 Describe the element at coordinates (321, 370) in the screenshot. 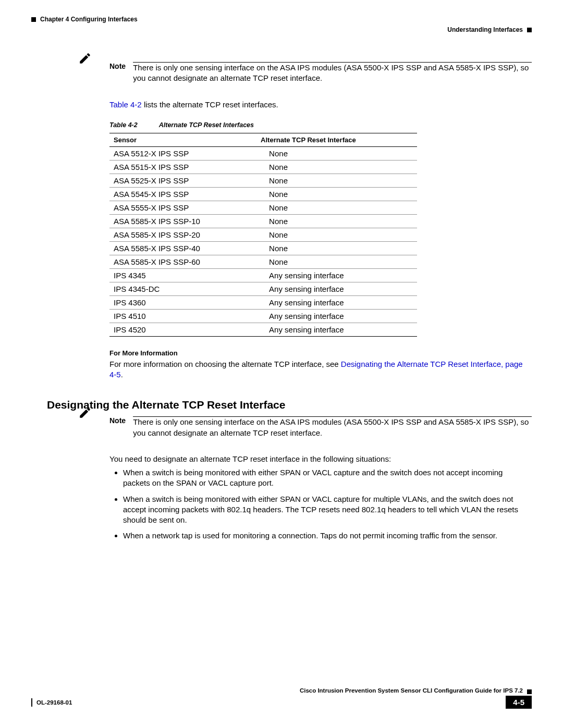

I see `more-info-text: For more information on choosing the alt…` at that location.